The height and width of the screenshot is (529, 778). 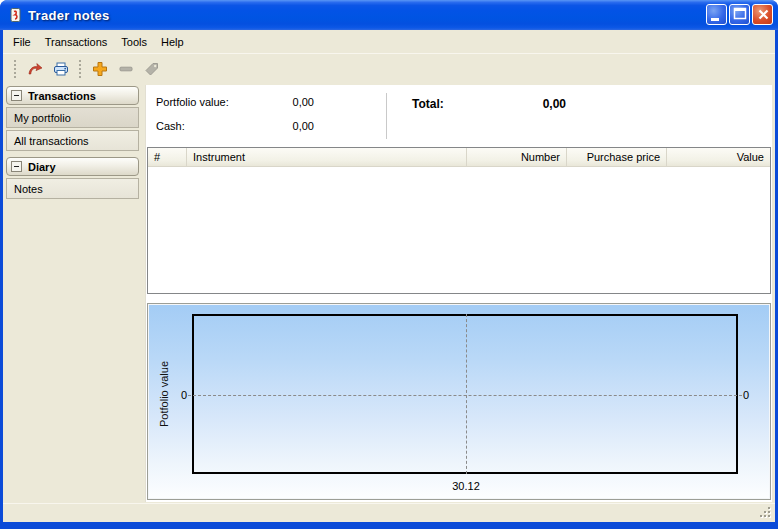 I want to click on close-button, so click(x=762, y=14).